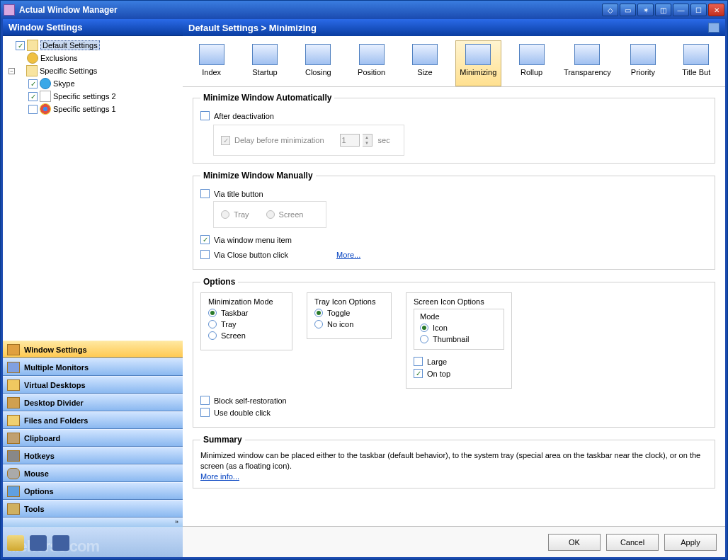 Image resolution: width=728 pixels, height=560 pixels. I want to click on titlebar-extra-2: ▭, so click(627, 10).